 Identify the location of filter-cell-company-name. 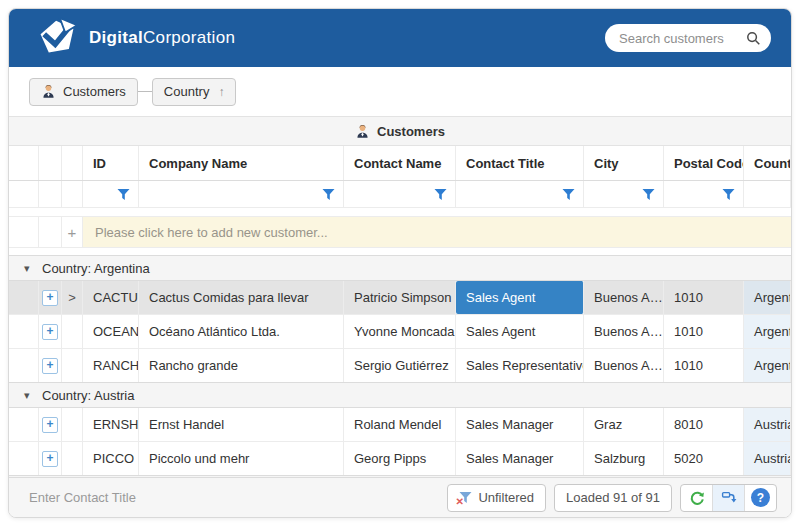
(242, 194).